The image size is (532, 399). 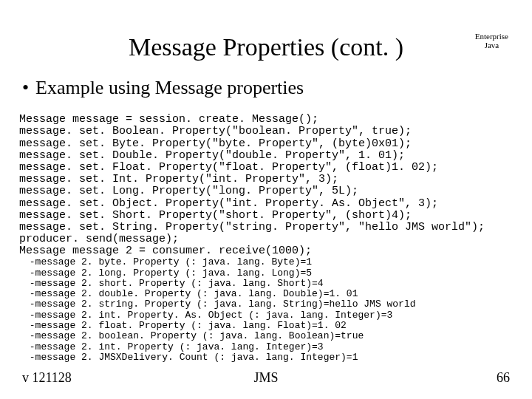 I want to click on code-line: message. set. Object. Property("int. Pro…, so click(x=229, y=204).